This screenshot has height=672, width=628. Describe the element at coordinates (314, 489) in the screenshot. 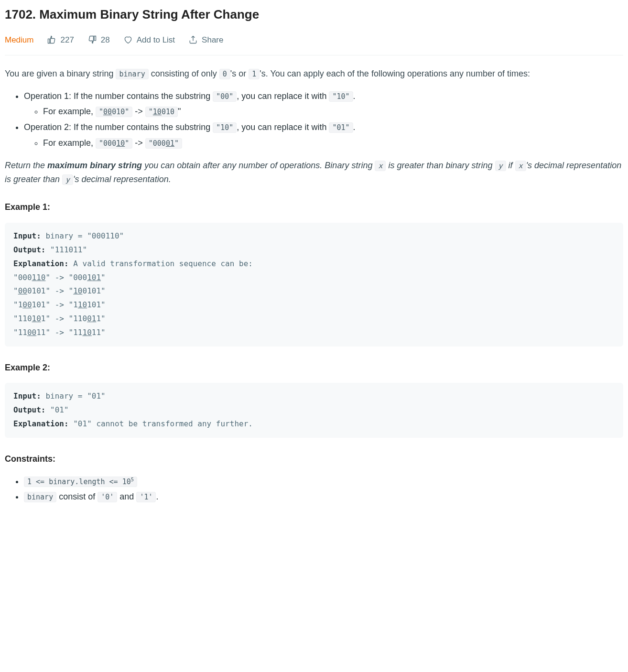

I see `constraints-list: 1 <= binary.length <= 105 binary consist…` at that location.